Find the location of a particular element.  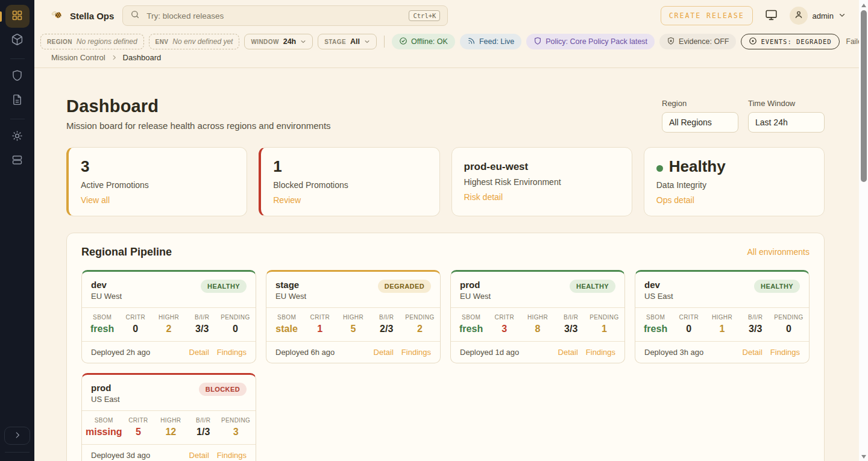

offline-status-pill: Offline: OK is located at coordinates (423, 42).